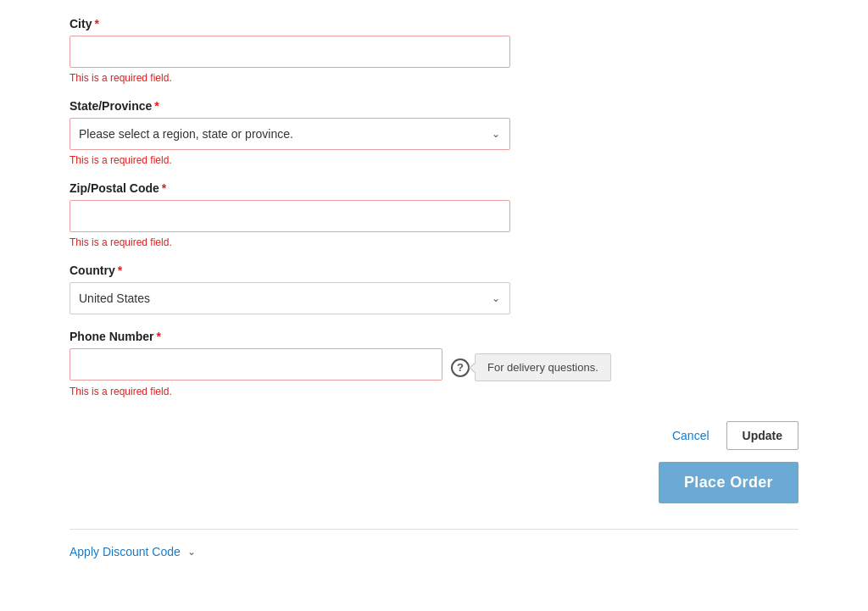 The image size is (868, 611). Describe the element at coordinates (290, 134) in the screenshot. I see `state-province-select-wrapper: Please select a region, state or provinc…` at that location.